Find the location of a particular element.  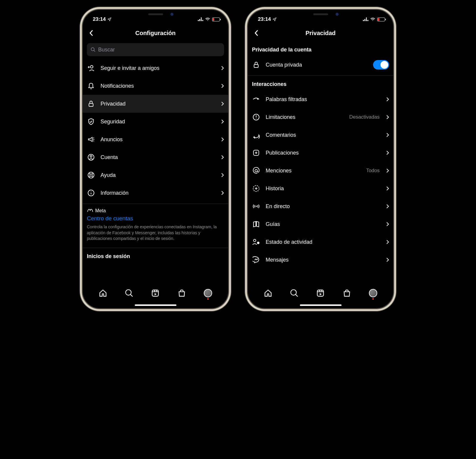

row-account: Cuenta is located at coordinates (155, 157).